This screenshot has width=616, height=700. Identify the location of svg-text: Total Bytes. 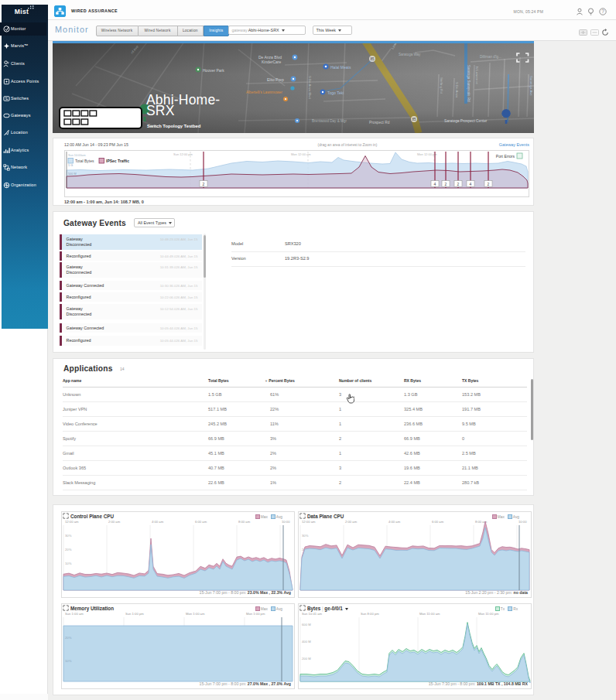
(85, 161).